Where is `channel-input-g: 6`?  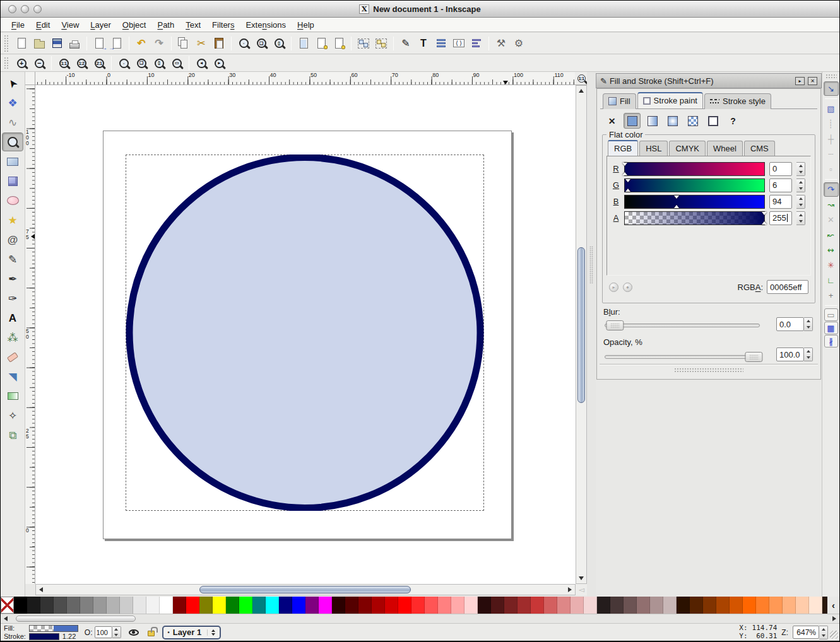 channel-input-g: 6 is located at coordinates (781, 185).